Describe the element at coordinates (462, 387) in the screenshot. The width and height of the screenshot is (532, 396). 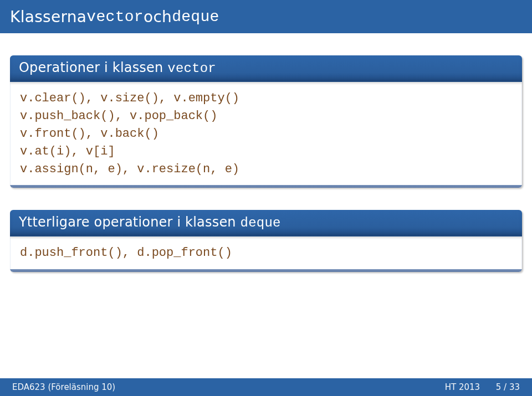
I see `footer-term: HT 2013` at that location.